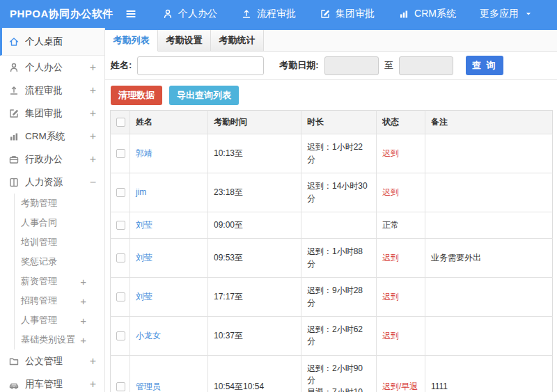 Image resolution: width=557 pixels, height=392 pixels. What do you see at coordinates (169, 154) in the screenshot?
I see `name-cell: 郭靖` at bounding box center [169, 154].